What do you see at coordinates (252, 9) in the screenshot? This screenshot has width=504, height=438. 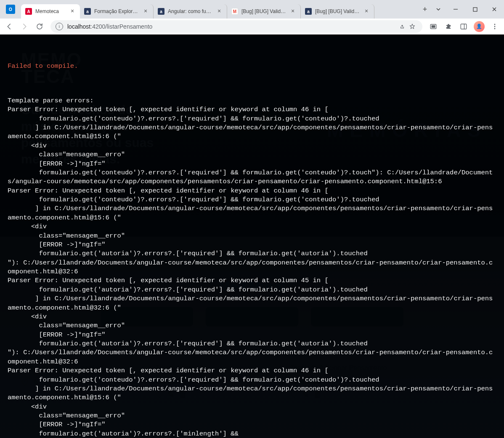 I see `browser-titlebar: O AMemoteca×aFormação Explore o×aAngular…` at bounding box center [252, 9].